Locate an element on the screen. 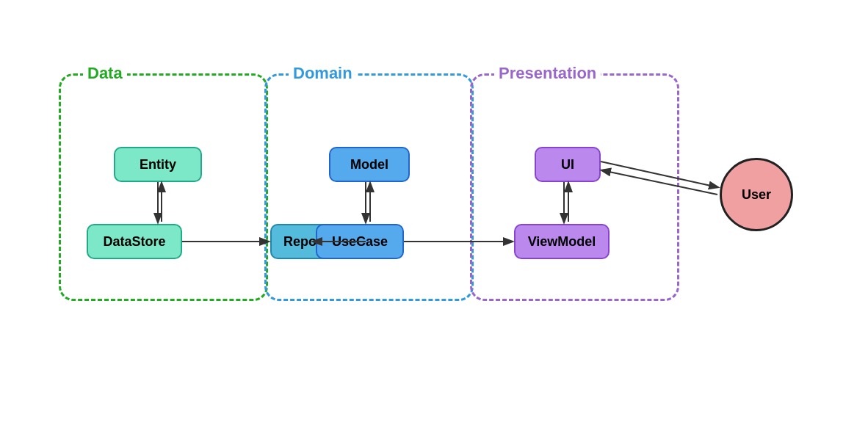 The width and height of the screenshot is (868, 428). box-viewmodel: ViewModel is located at coordinates (562, 242).